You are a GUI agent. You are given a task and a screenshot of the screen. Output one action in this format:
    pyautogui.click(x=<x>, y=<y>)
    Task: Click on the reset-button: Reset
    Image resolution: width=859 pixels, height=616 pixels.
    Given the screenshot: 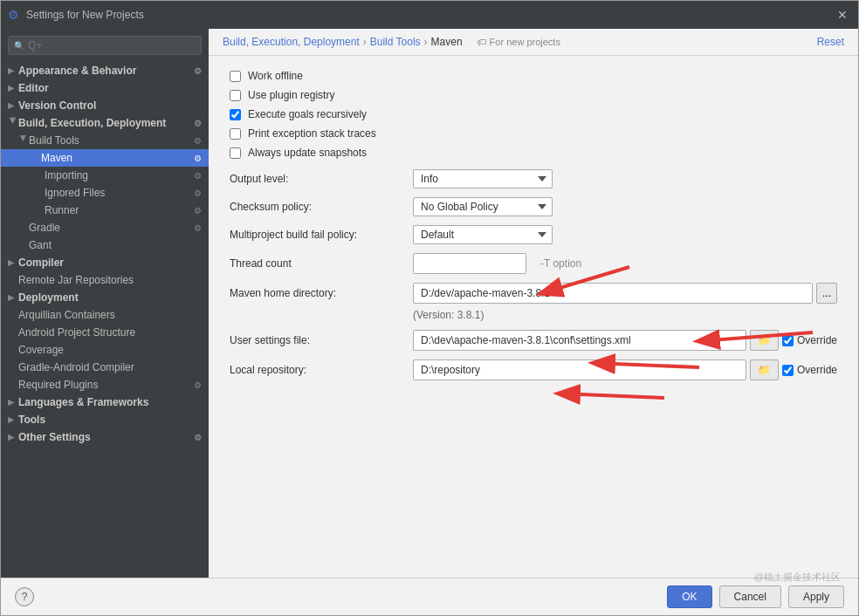 What is the action you would take?
    pyautogui.click(x=831, y=42)
    